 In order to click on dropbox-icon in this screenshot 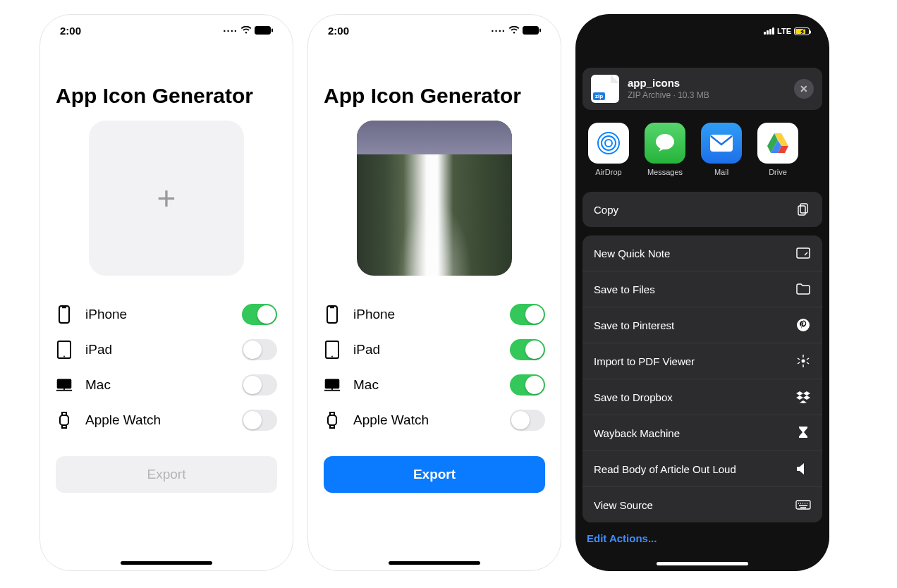, I will do `click(803, 397)`.